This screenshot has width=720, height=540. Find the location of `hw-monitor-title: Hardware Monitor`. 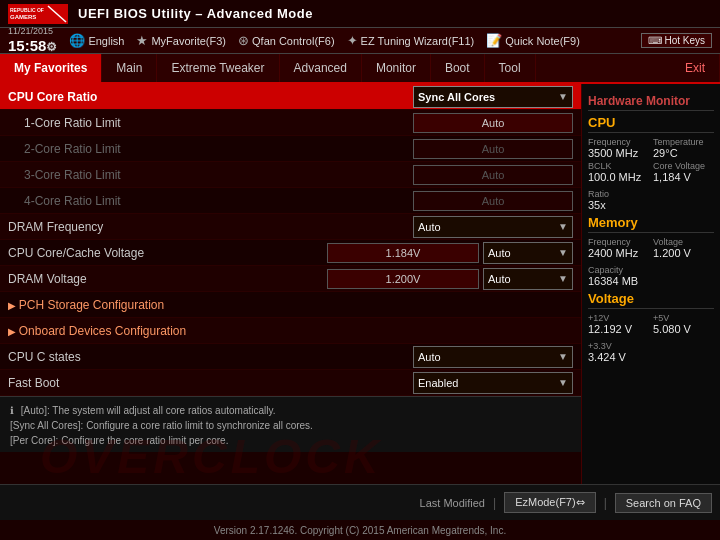

hw-monitor-title: Hardware Monitor is located at coordinates (651, 102).